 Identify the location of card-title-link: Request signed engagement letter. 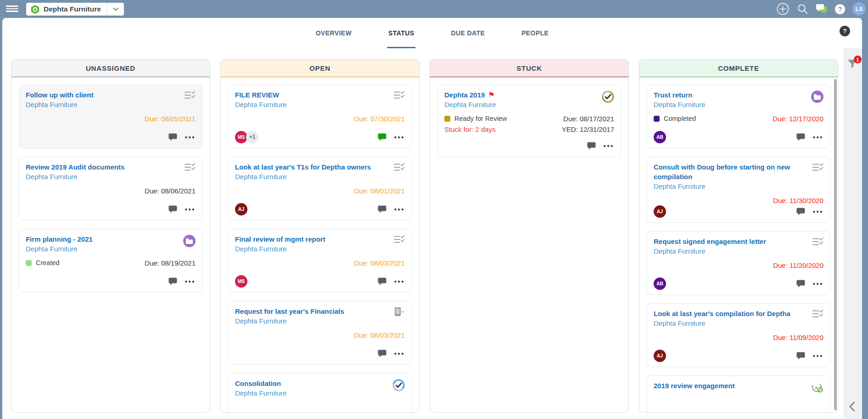
(710, 242).